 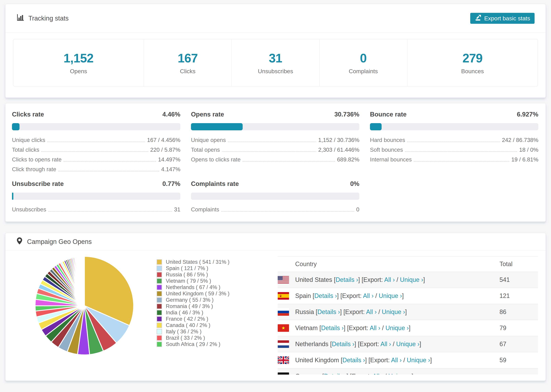 What do you see at coordinates (314, 280) in the screenshot?
I see `country-name: United States` at bounding box center [314, 280].